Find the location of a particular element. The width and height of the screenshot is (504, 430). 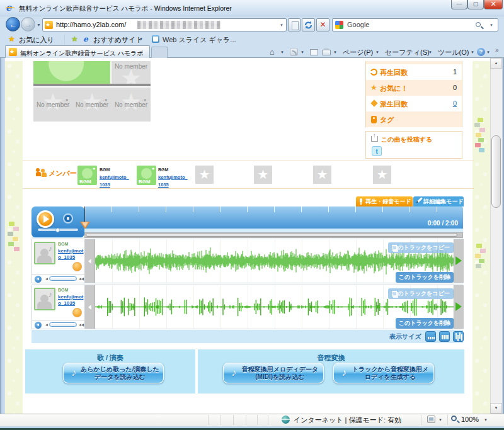

rss-dropdown-icon: ▼ is located at coordinates (302, 52).